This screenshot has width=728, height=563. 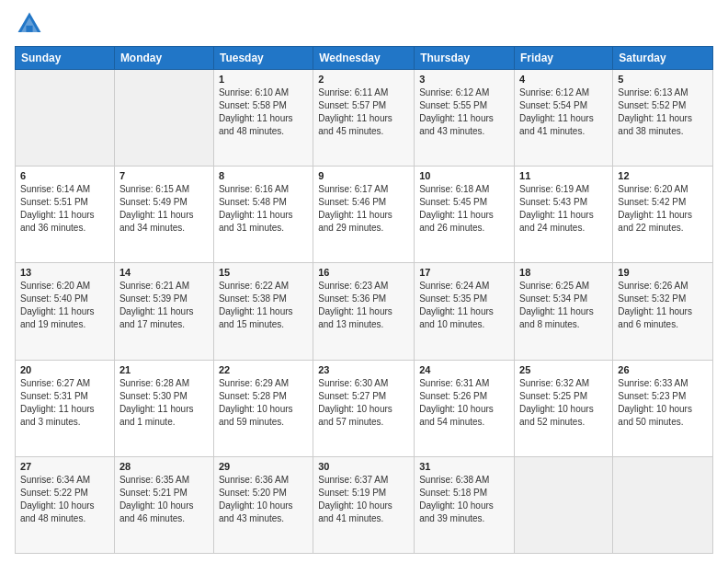 What do you see at coordinates (663, 305) in the screenshot?
I see `day-info: Sunrise: 6:26 AMSunset: 5:32 PMDaylight:…` at bounding box center [663, 305].